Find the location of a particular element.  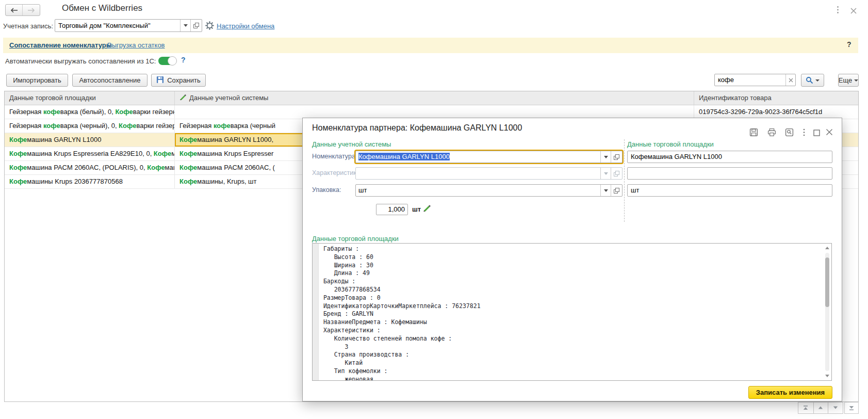

market-data-text: Габариты : Высота : 60 Ширина : 30 Длина… is located at coordinates (400, 313).